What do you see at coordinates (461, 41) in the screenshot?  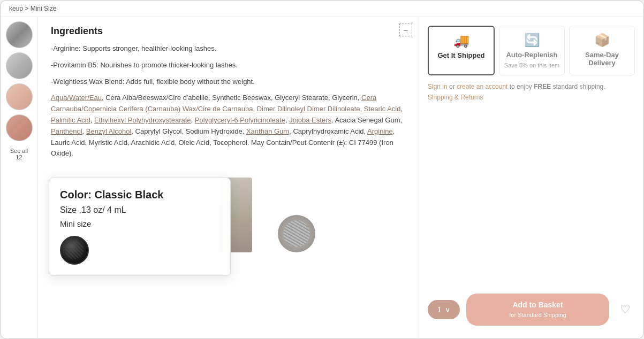 I see `truck-icon: 🚚` at bounding box center [461, 41].